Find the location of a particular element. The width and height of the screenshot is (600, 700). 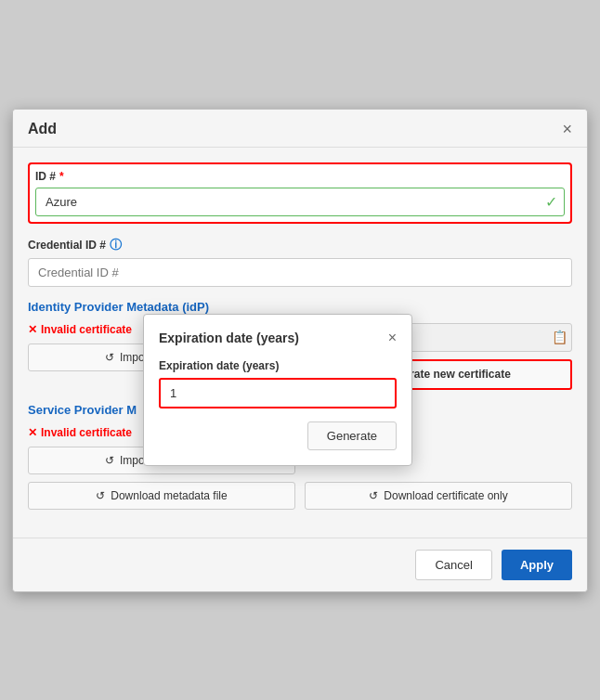

id-field-group: ID # * ✓ is located at coordinates (300, 193).